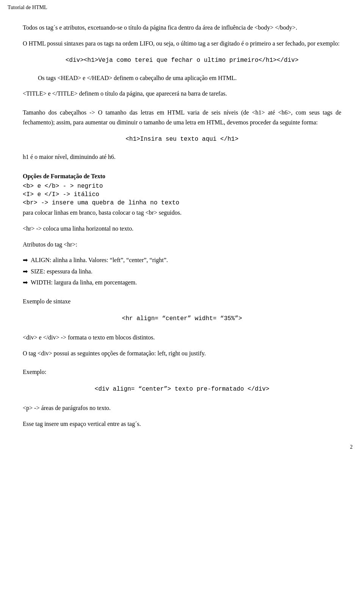 This screenshot has height=600, width=364. I want to click on p-tag: <p> -> áreas de parágrafos no texto., so click(182, 408).